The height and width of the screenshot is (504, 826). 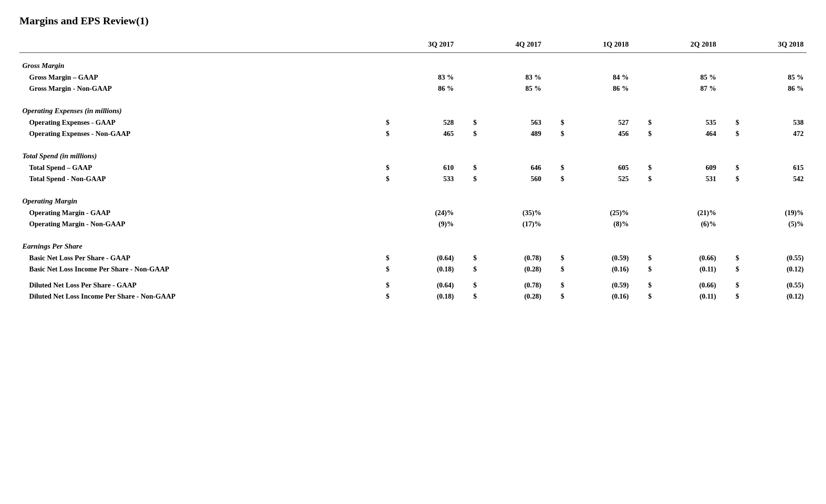 I want to click on row-label: Basic Net Loss Per Share - GAAP, so click(x=194, y=258).